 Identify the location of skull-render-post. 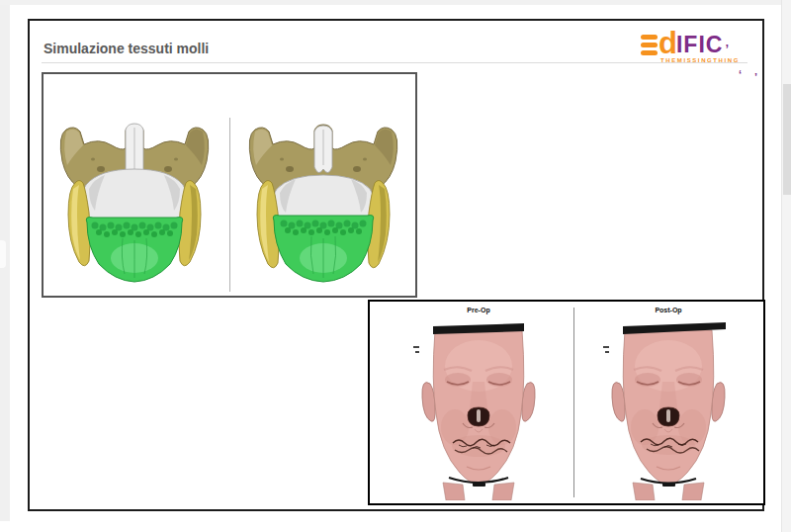
(323, 205).